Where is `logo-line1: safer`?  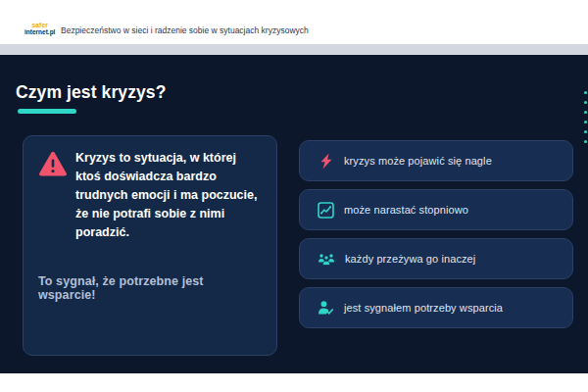 logo-line1: safer is located at coordinates (39, 25).